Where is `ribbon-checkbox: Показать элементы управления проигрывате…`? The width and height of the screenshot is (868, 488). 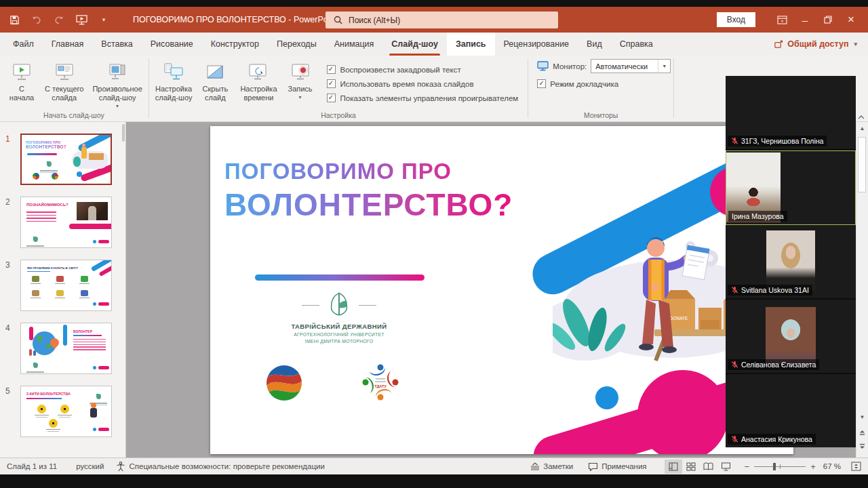
ribbon-checkbox: Показать элементы управления проигрывате… is located at coordinates (423, 98).